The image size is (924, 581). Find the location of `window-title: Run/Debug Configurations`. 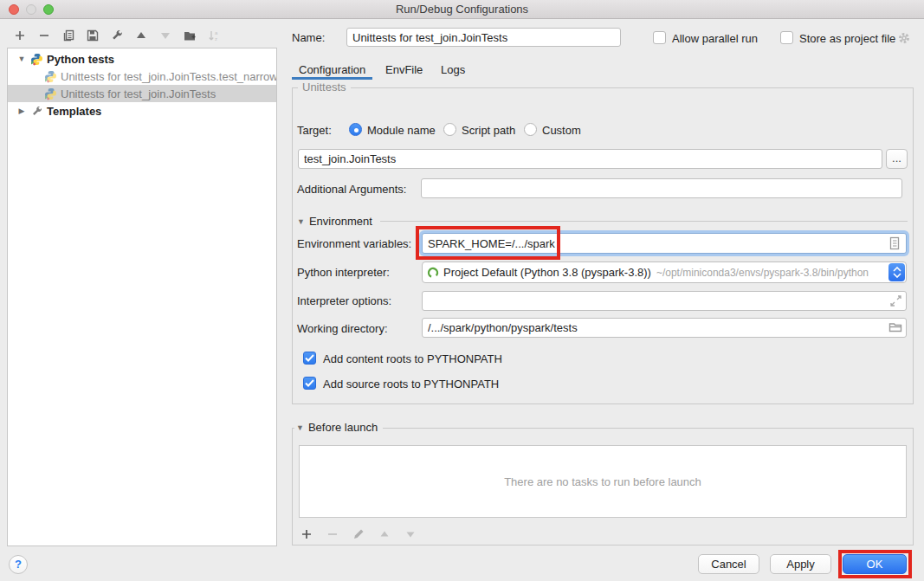

window-title: Run/Debug Configurations is located at coordinates (462, 9).